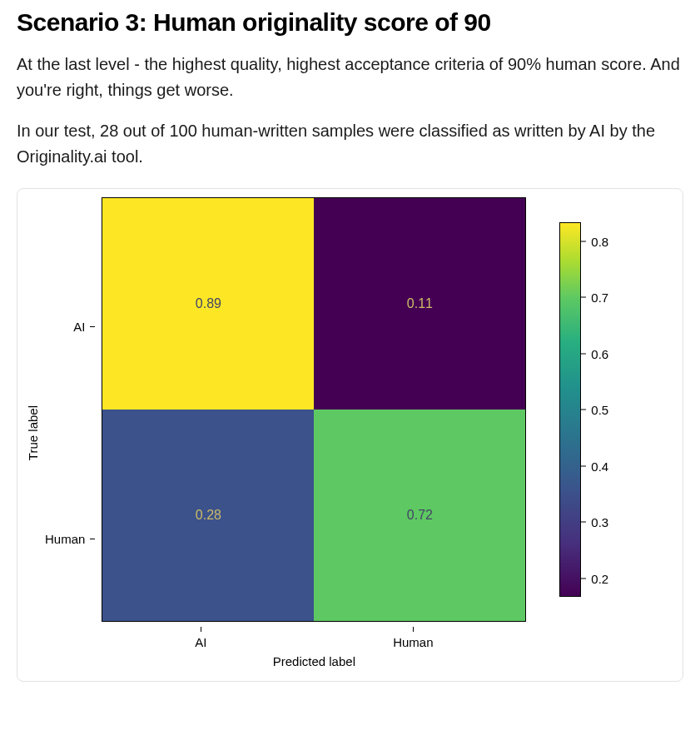  I want to click on cell-ai-human: 0.11, so click(420, 304).